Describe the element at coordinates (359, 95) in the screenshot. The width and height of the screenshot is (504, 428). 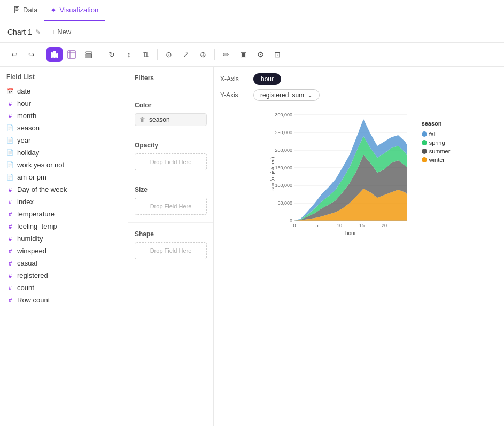
I see `y-axis-row: Y-Axis registered sum ⌄` at that location.